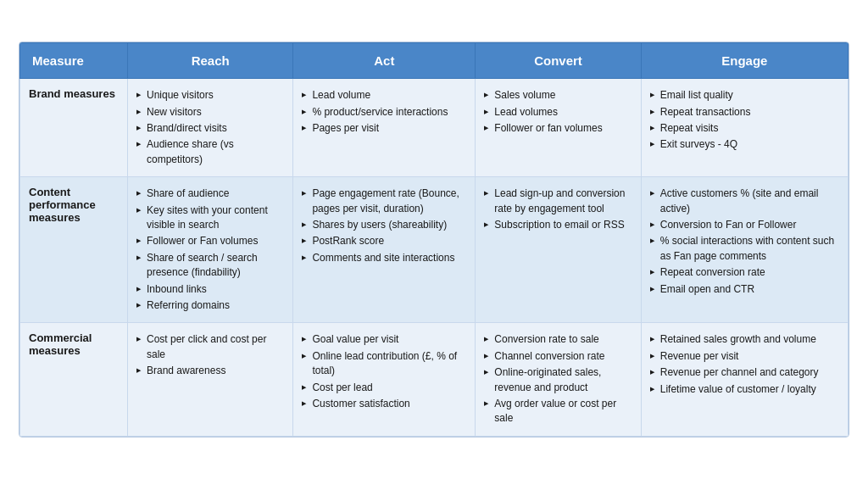 This screenshot has width=868, height=479. What do you see at coordinates (385, 250) in the screenshot?
I see `cell-content-performance-measures-act: Page engagement rate (Bounce, pages per …` at bounding box center [385, 250].